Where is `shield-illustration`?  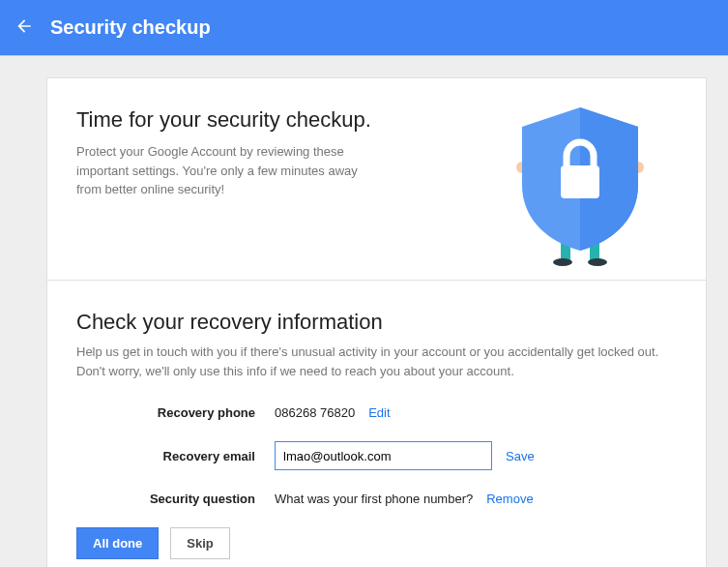 shield-illustration is located at coordinates (580, 189).